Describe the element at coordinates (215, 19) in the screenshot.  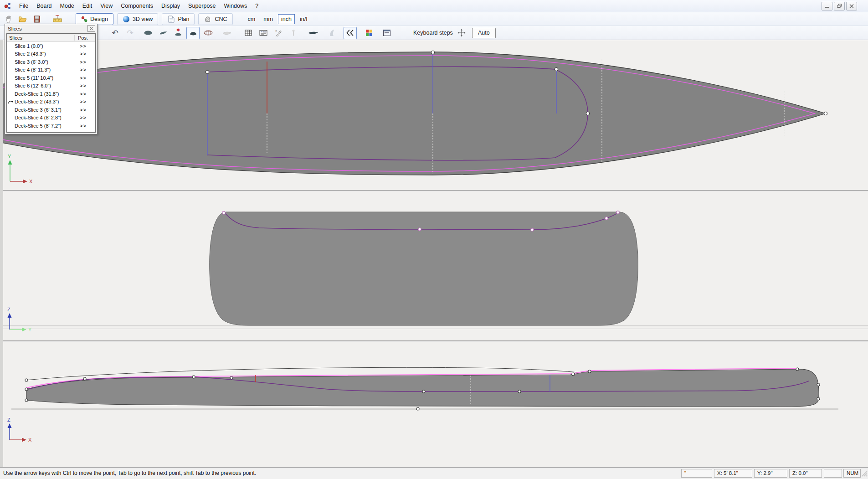
I see `cnc-mode-button: CNC` at that location.